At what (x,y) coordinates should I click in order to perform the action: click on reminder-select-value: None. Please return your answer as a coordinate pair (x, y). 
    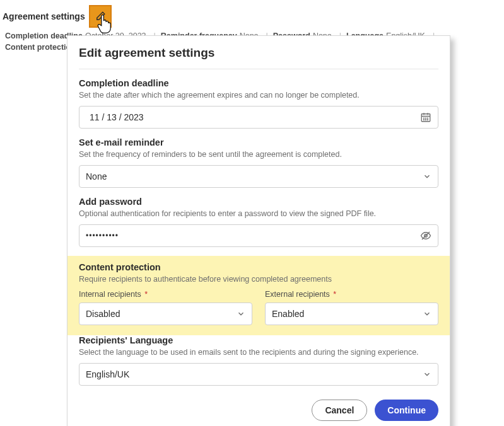
    Looking at the image, I should click on (254, 176).